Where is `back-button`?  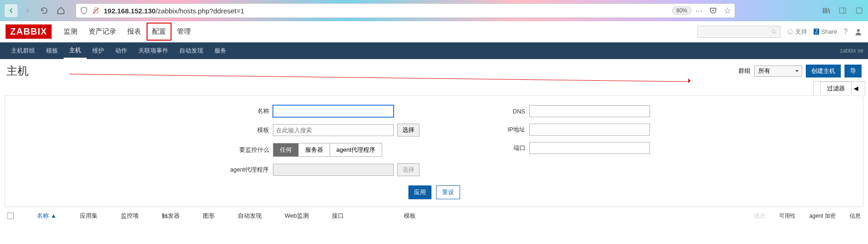 back-button is located at coordinates (11, 11).